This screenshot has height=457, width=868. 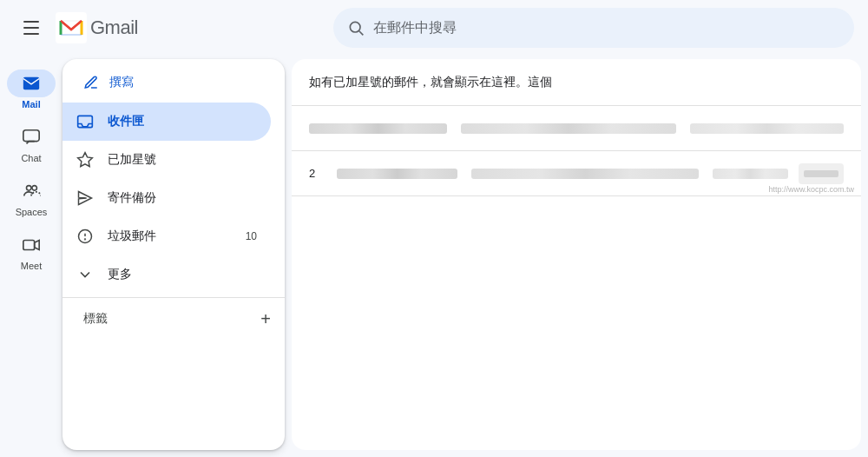 What do you see at coordinates (87, 275) in the screenshot?
I see `chevron-down-icon` at bounding box center [87, 275].